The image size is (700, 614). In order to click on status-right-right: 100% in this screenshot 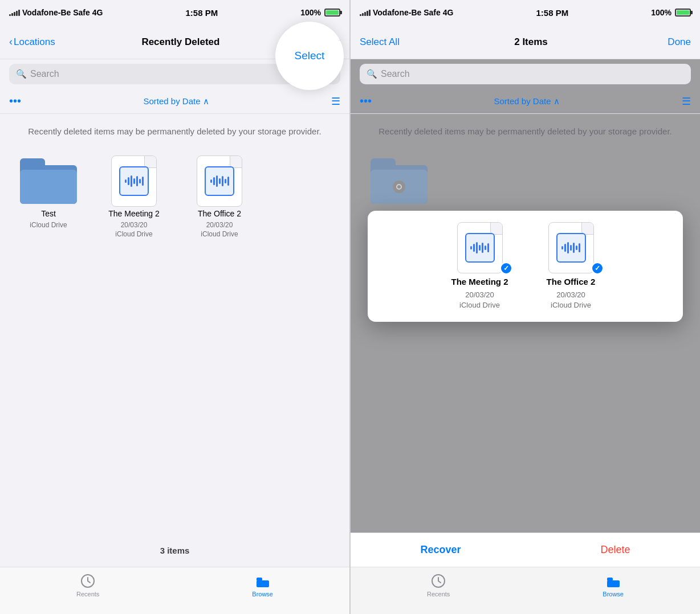, I will do `click(671, 13)`.